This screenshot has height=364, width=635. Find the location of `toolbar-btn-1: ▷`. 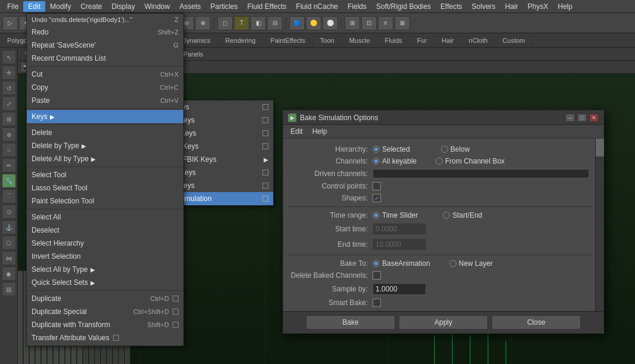

toolbar-btn-1: ▷ is located at coordinates (10, 23).